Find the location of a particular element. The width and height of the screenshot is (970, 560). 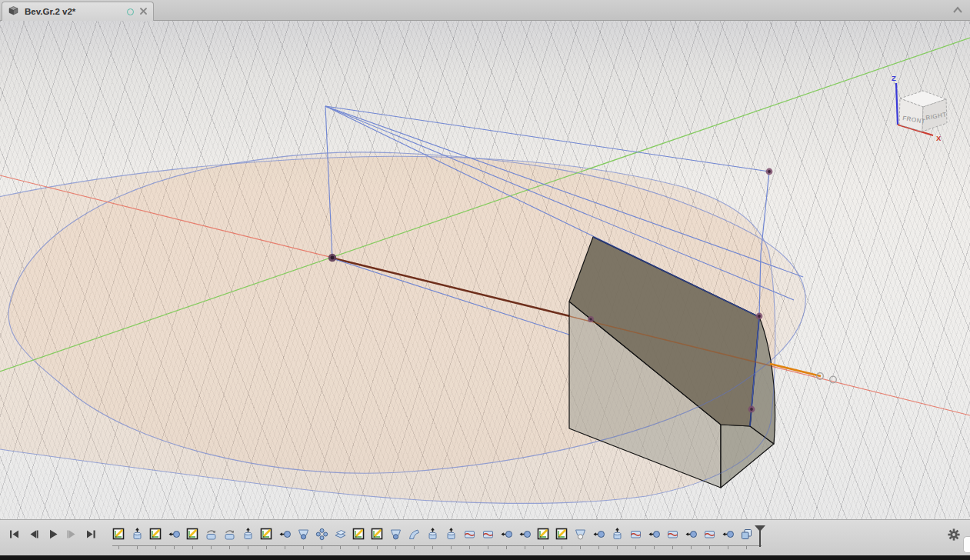

tab-modified-circle-icon is located at coordinates (131, 12).